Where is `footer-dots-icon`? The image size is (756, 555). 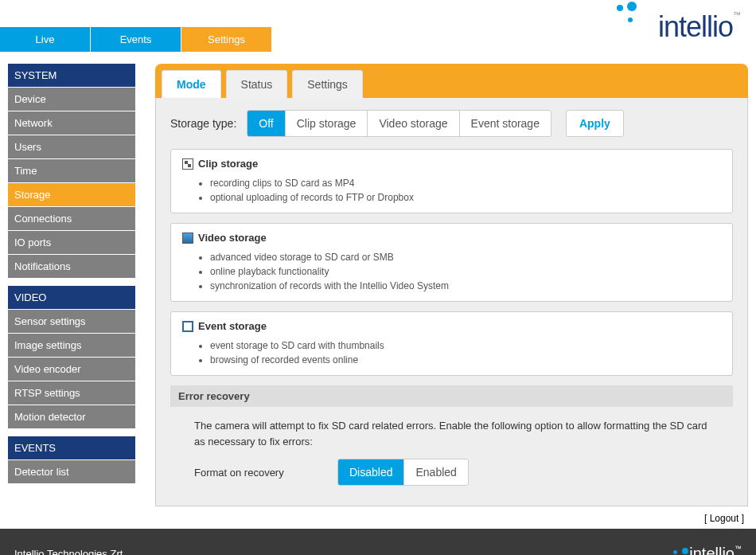 footer-dots-icon is located at coordinates (681, 548).